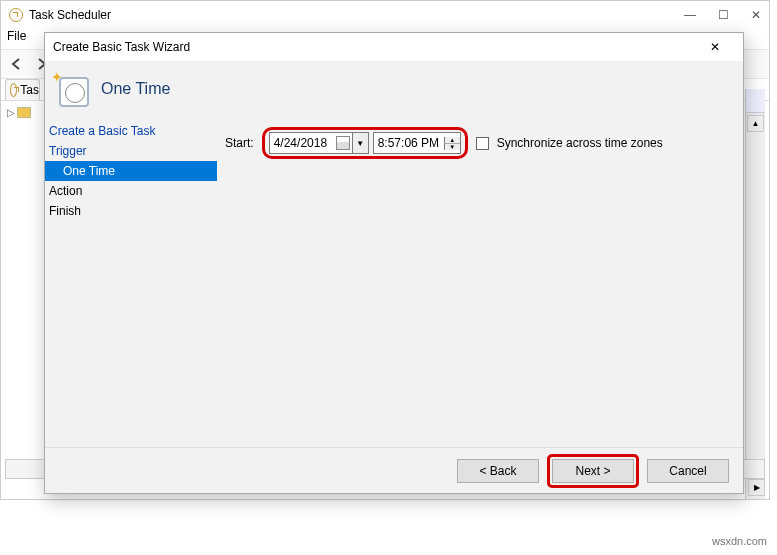  I want to click on actions-pane-header, so click(756, 101).